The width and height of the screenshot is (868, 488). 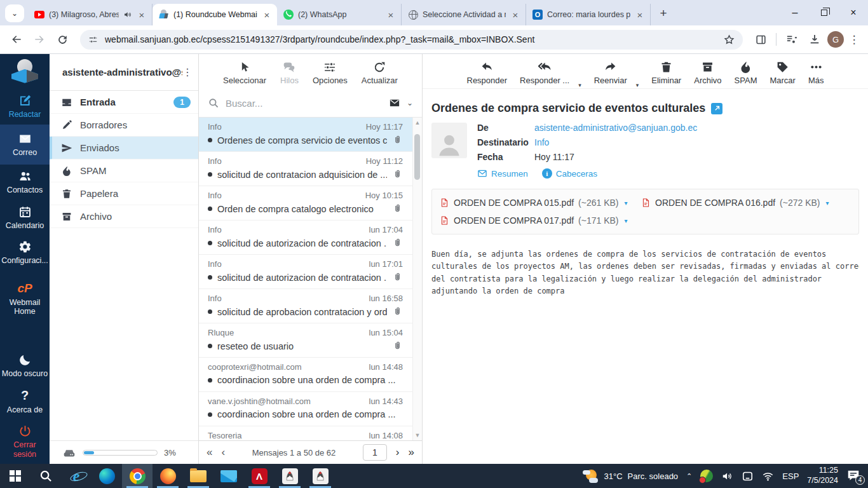 I want to click on sidebar-item-contactos: Contactos, so click(x=25, y=182).